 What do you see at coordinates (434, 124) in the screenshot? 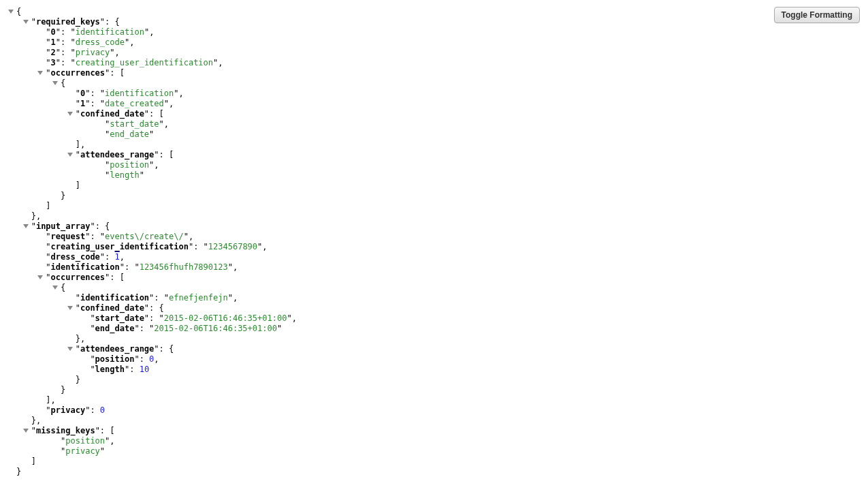
I see `json-line: "start_date",` at bounding box center [434, 124].